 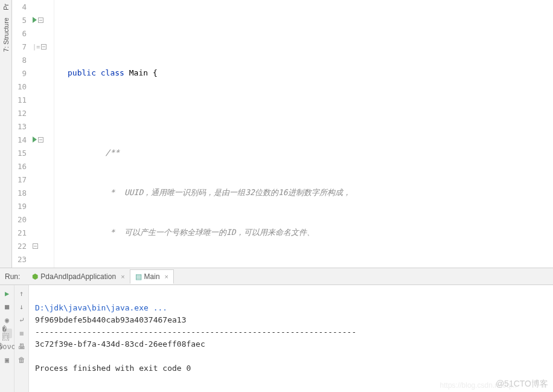 What do you see at coordinates (7, 333) in the screenshot?
I see `layout-icon: �⿴` at bounding box center [7, 333].